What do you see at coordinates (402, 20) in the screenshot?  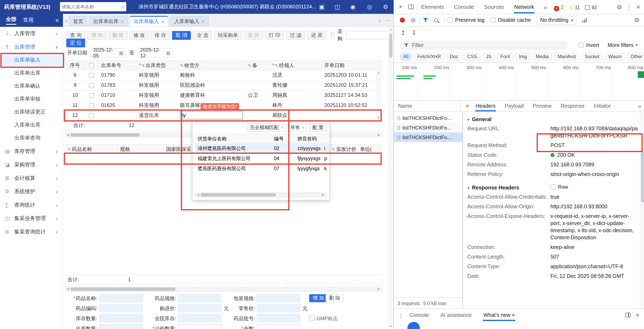 I see `record-icon` at bounding box center [402, 20].